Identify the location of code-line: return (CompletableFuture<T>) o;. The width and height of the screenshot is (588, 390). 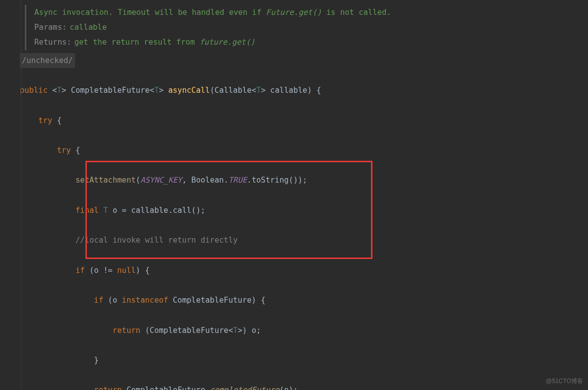
(304, 330).